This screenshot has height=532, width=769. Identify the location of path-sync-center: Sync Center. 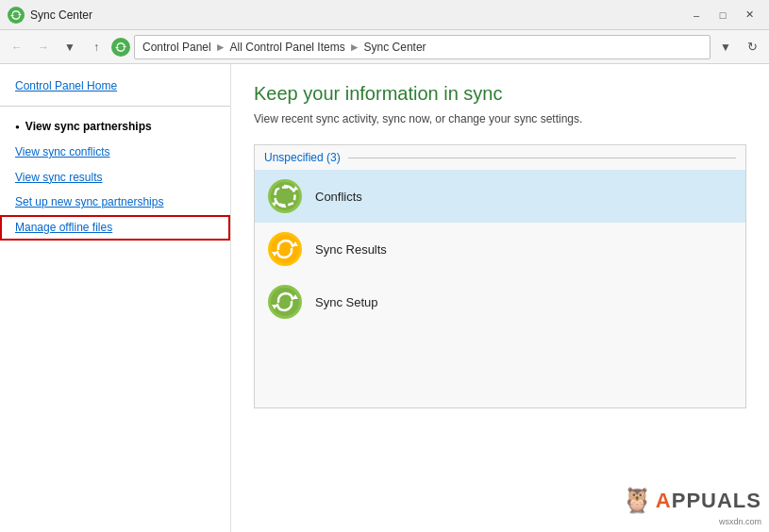
(395, 47).